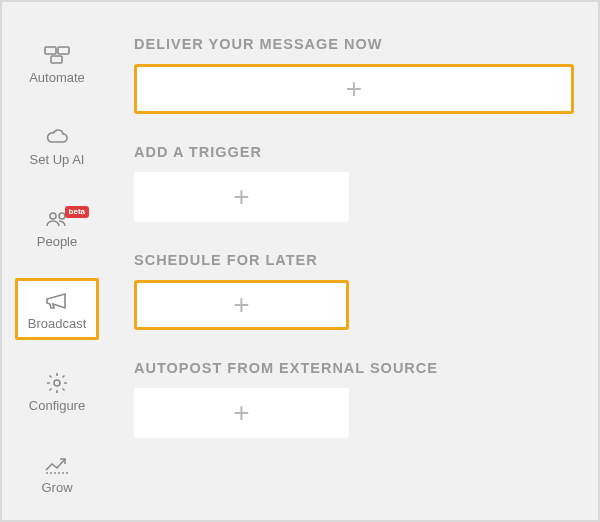  I want to click on sidebar-item-label: People, so click(57, 242).